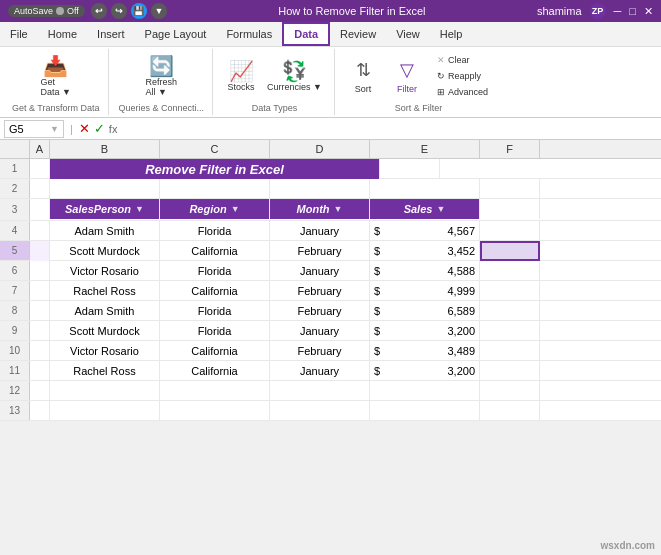  Describe the element at coordinates (215, 169) in the screenshot. I see `cell-b1-title: Remove Filter in Excel` at that location.